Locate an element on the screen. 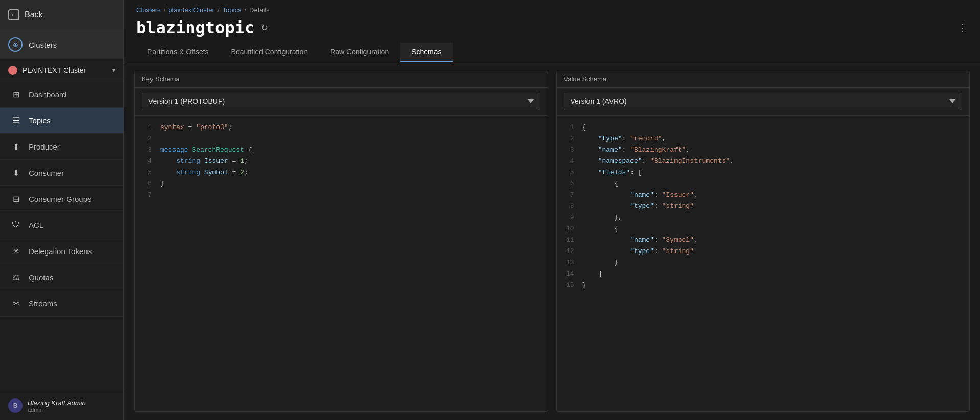 This screenshot has width=980, height=420. key-schema-label: Key Schema is located at coordinates (341, 79).